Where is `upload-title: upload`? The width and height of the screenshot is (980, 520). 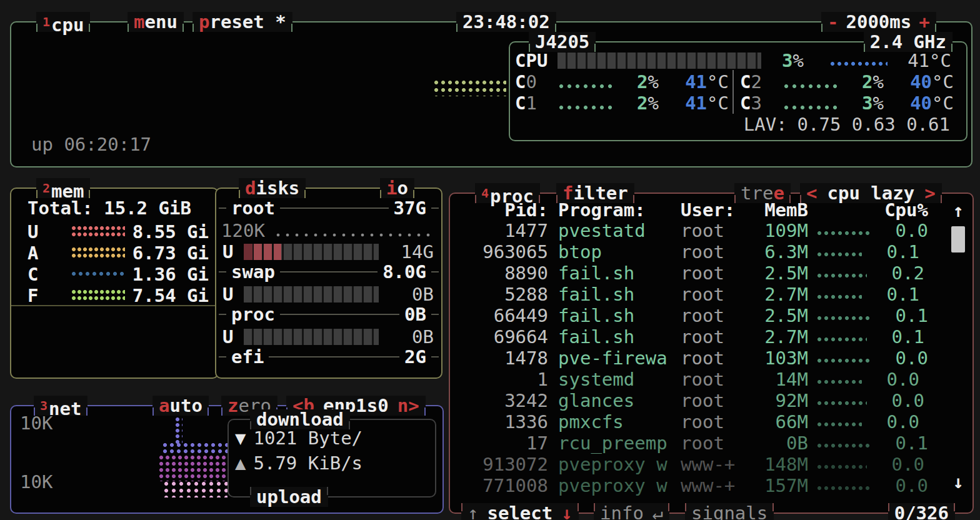
upload-title: upload is located at coordinates (289, 497).